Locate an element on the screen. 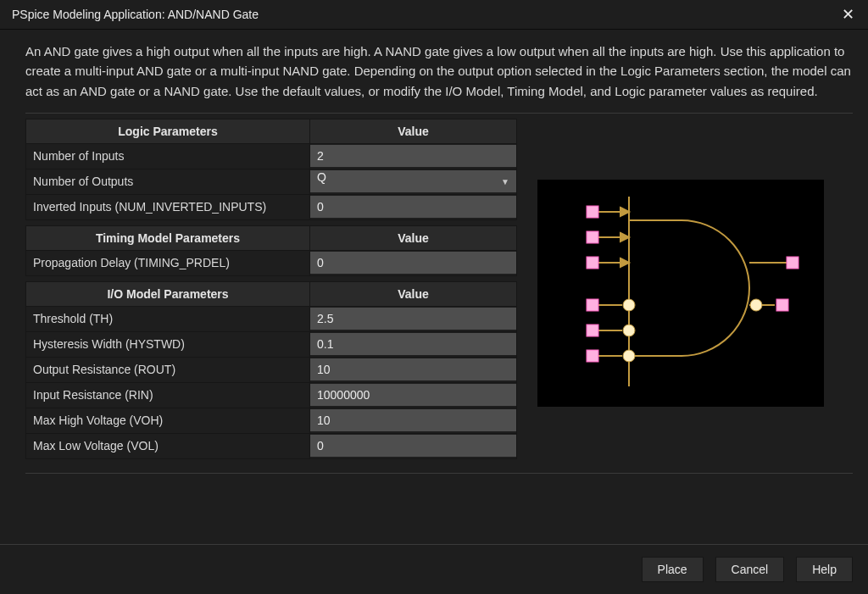 The image size is (868, 594). gate-preview is located at coordinates (681, 293).